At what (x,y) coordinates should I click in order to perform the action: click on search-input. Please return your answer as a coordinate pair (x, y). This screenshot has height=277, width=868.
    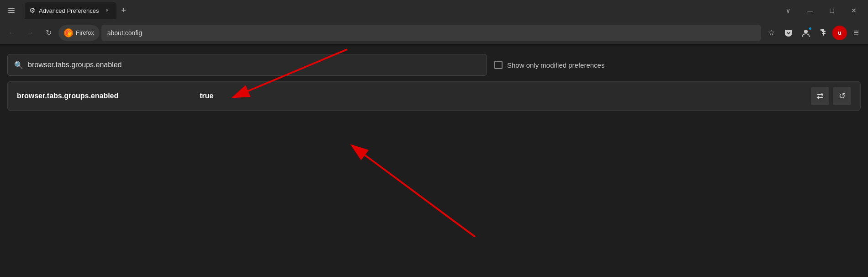
    Looking at the image, I should click on (254, 65).